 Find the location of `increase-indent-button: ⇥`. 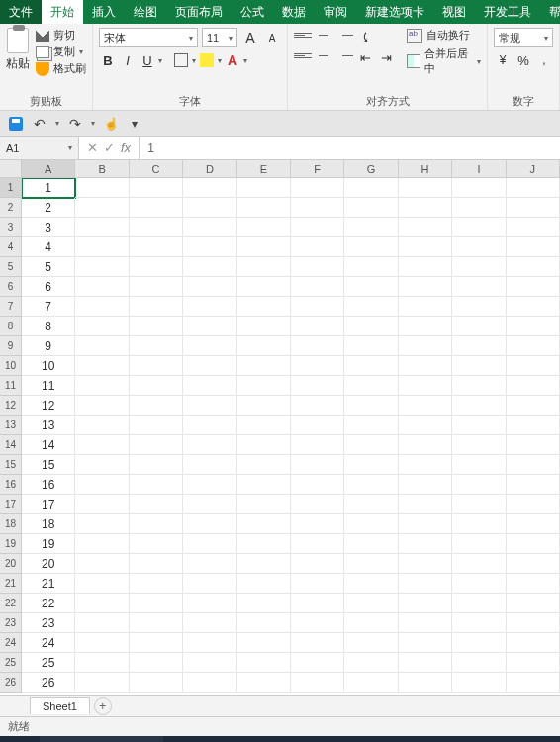

increase-indent-button: ⇥ is located at coordinates (386, 57).